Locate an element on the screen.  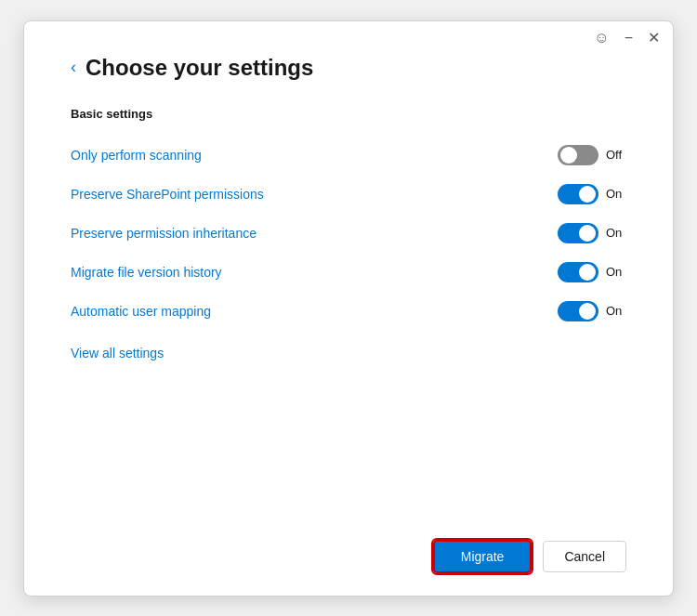
setting-row-version: Migrate file version history On is located at coordinates (348, 272).